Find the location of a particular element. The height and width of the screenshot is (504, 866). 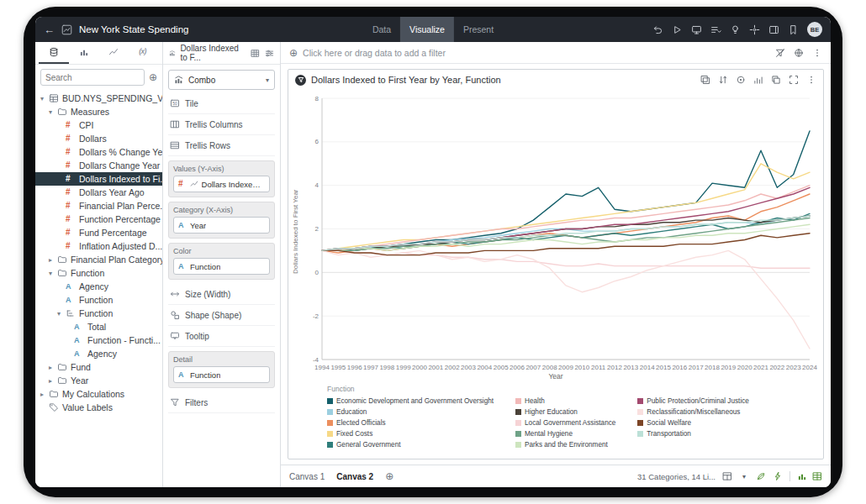

chart-type-select: Combo ▾ is located at coordinates (222, 80).